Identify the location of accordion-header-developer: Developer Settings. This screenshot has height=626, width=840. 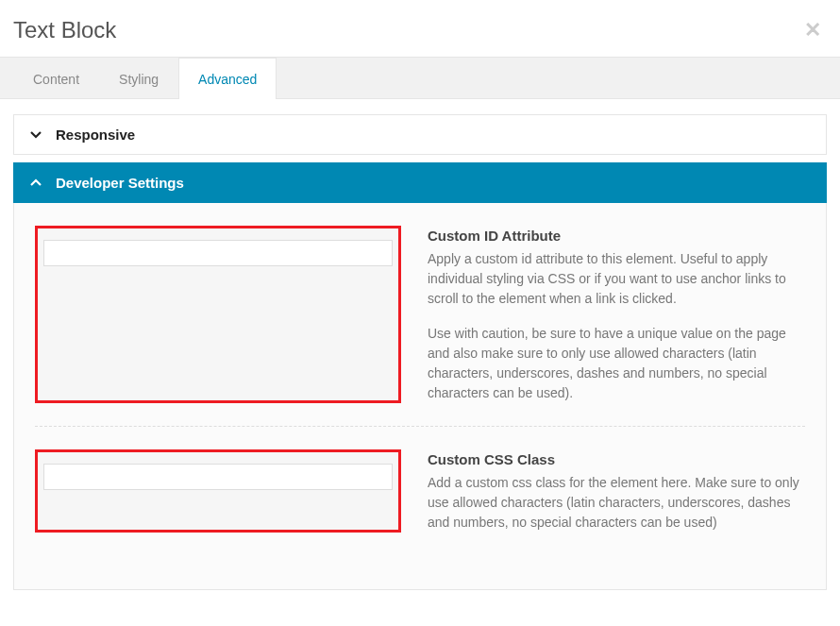
(420, 183).